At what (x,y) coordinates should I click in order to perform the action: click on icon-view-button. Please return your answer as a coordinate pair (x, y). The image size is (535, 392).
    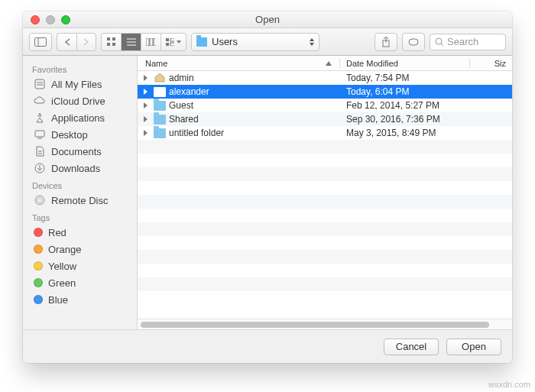
    Looking at the image, I should click on (111, 42).